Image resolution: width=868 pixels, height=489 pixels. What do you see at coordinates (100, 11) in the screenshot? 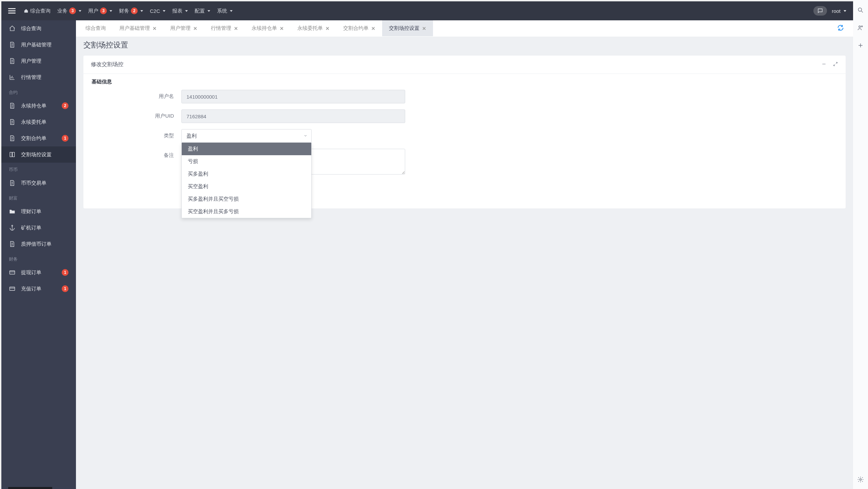
I see `nav-item: 用户3` at bounding box center [100, 11].